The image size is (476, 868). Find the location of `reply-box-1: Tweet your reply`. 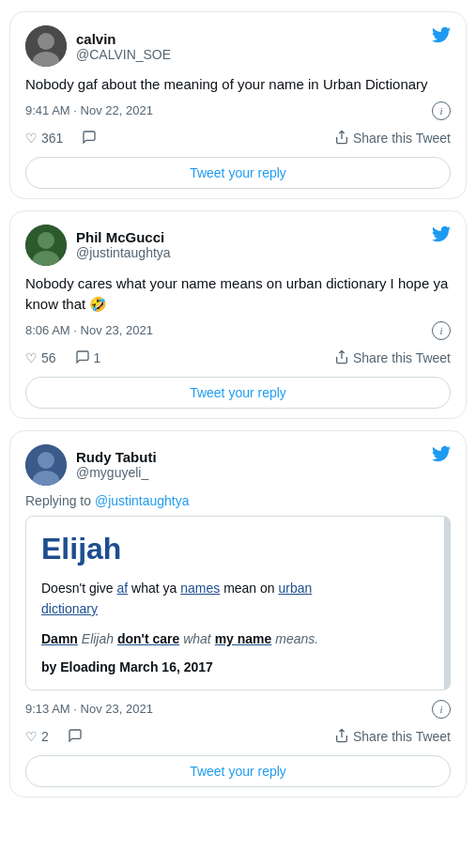

reply-box-1: Tweet your reply is located at coordinates (238, 173).